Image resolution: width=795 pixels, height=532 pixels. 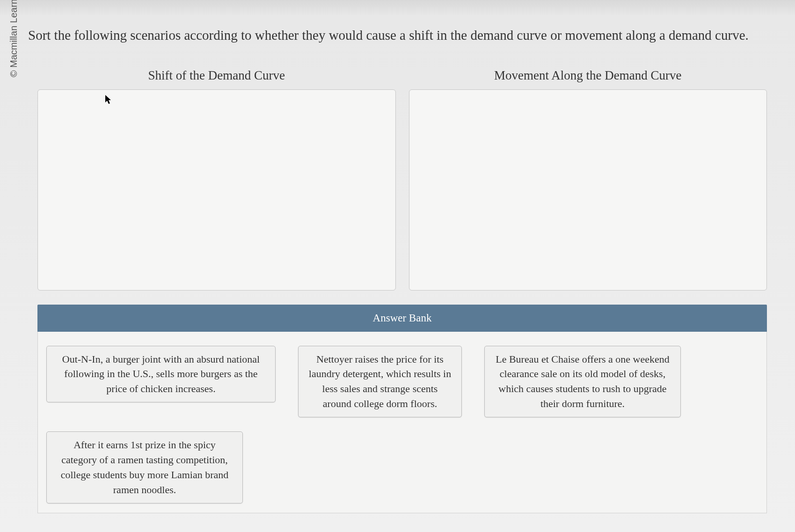 I want to click on answer-item-detergent: Nettoyer raises the price for its laundr…, so click(x=380, y=382).